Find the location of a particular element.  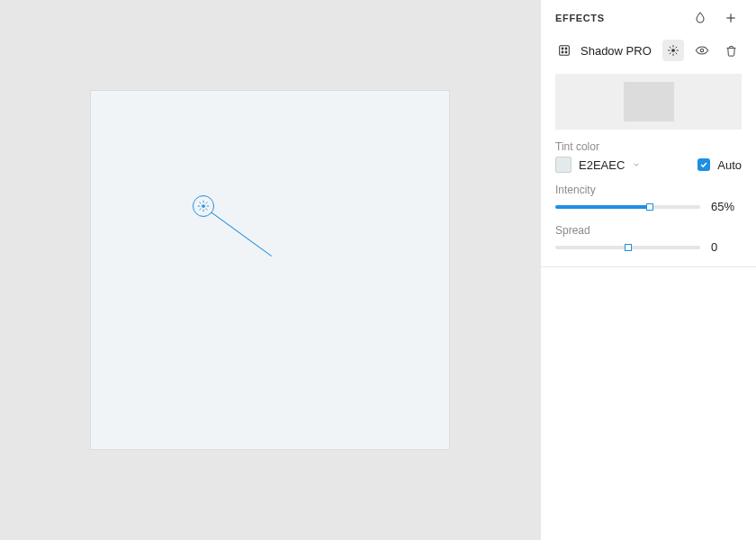

panel-header: EFFECTS is located at coordinates (648, 18).